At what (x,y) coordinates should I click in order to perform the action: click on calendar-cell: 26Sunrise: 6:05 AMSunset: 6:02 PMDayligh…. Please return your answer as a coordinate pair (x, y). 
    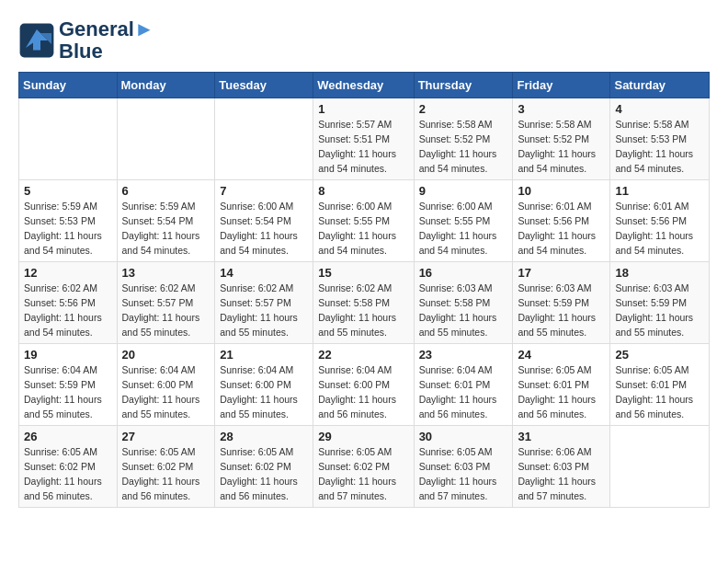
    Looking at the image, I should click on (68, 467).